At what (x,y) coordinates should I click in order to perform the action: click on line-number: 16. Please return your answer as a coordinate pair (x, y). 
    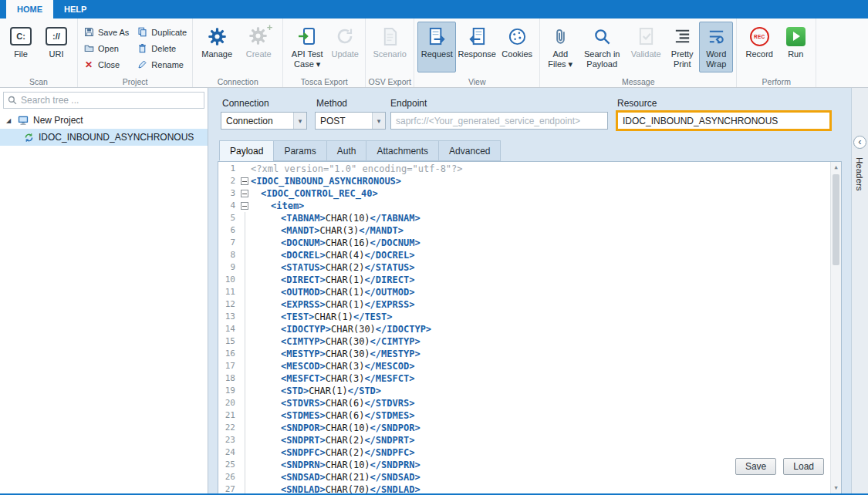
    Looking at the image, I should click on (228, 354).